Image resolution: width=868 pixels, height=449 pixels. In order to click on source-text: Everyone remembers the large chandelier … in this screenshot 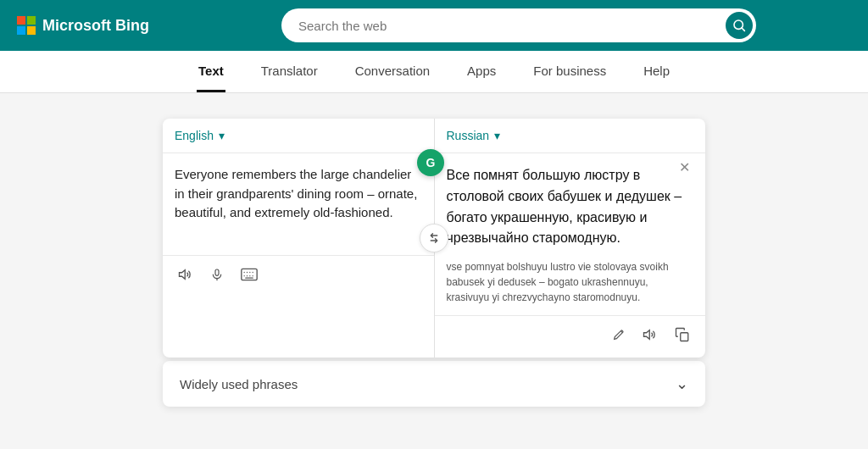, I will do `click(296, 193)`.